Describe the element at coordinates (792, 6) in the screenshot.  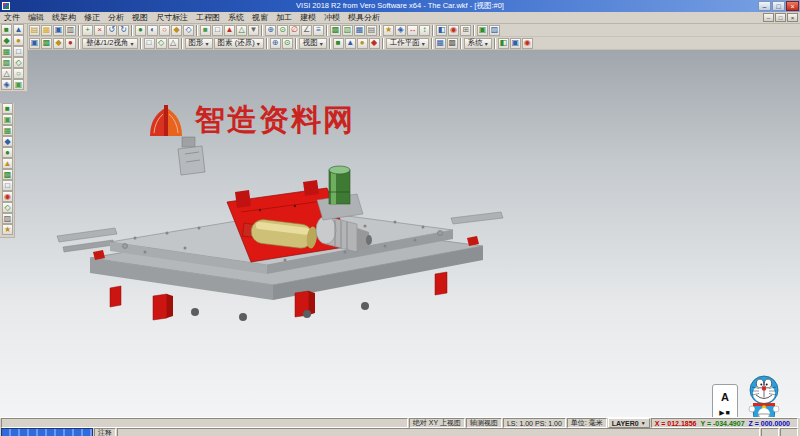
I see `close-button: ×` at that location.